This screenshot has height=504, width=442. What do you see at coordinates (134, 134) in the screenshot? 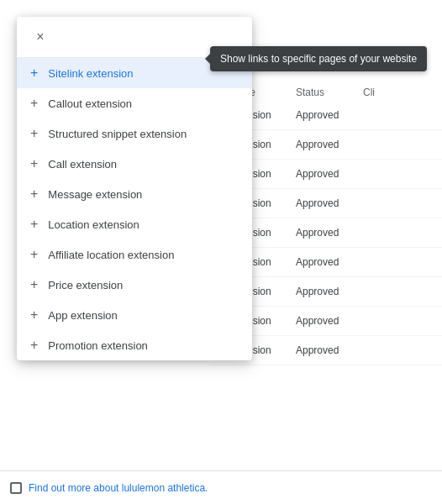
I see `dropdown-item-structured-snippet: + Structured snippet extension` at bounding box center [134, 134].